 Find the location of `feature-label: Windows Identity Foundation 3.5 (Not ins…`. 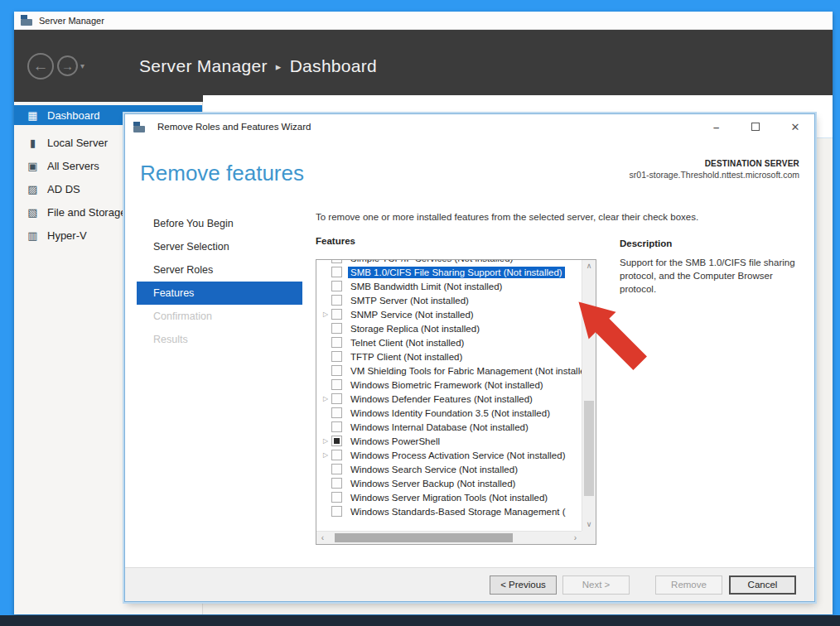

feature-label: Windows Identity Foundation 3.5 (Not ins… is located at coordinates (451, 413).